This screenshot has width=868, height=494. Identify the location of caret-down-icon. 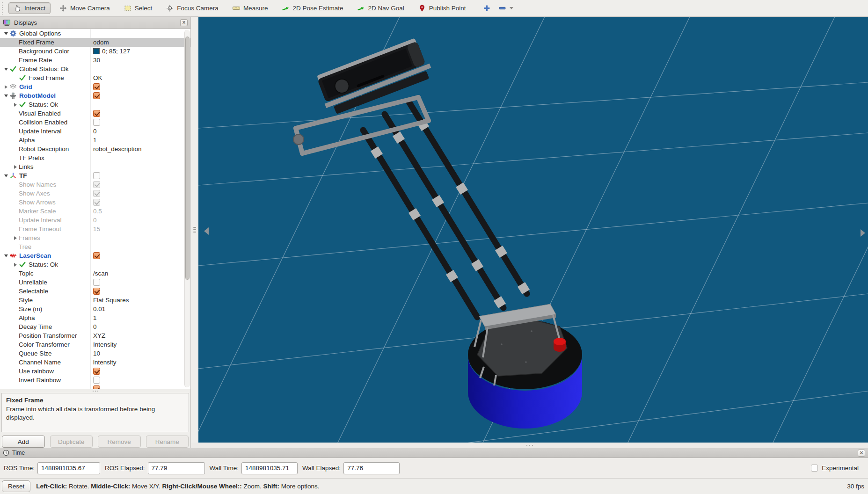
(511, 8).